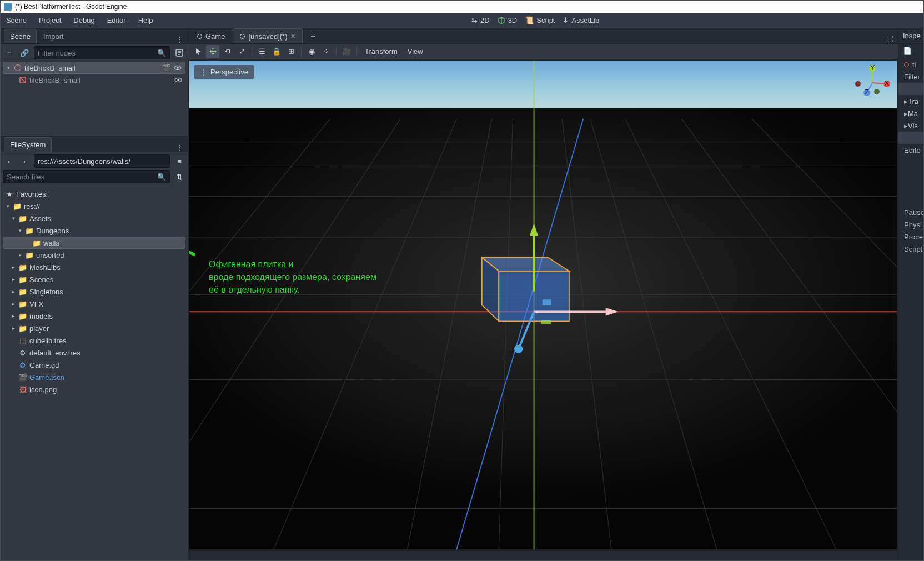 The image size is (924, 561). Describe the element at coordinates (911, 51) in the screenshot. I see `inspector-toolbar: 📄` at that location.